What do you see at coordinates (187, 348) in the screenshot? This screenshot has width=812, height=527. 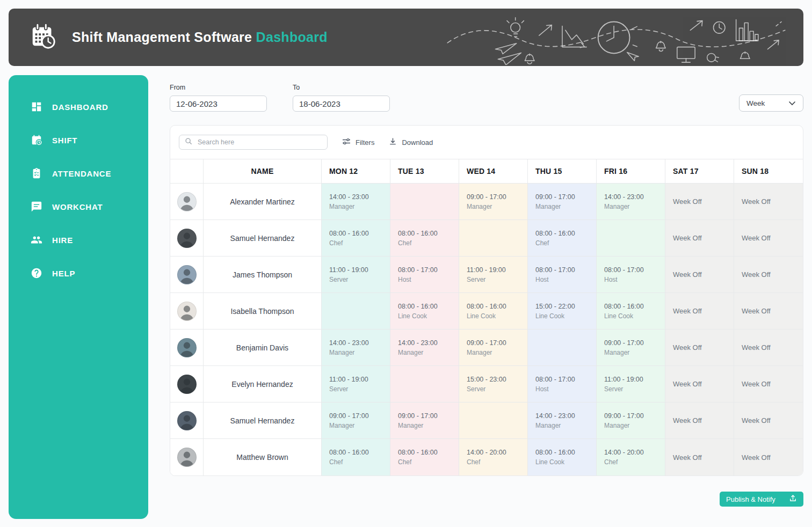 I see `employee-avatar-cell` at bounding box center [187, 348].